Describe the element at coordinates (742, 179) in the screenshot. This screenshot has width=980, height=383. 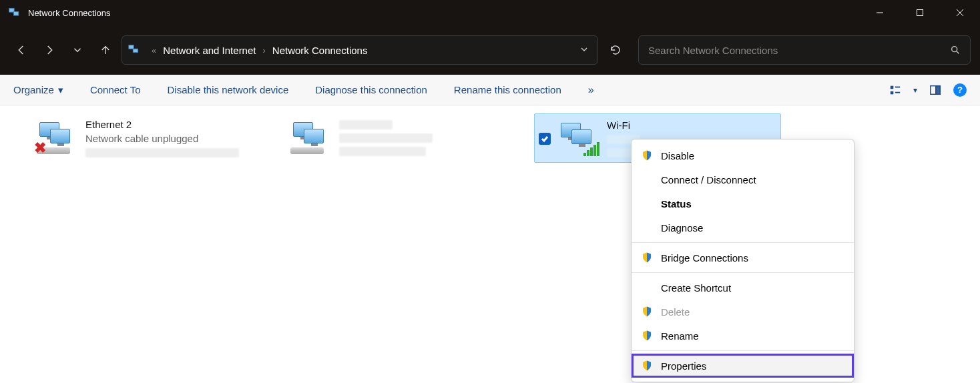
I see `ctx-connect-disconnect: Connect / Disconnect` at that location.